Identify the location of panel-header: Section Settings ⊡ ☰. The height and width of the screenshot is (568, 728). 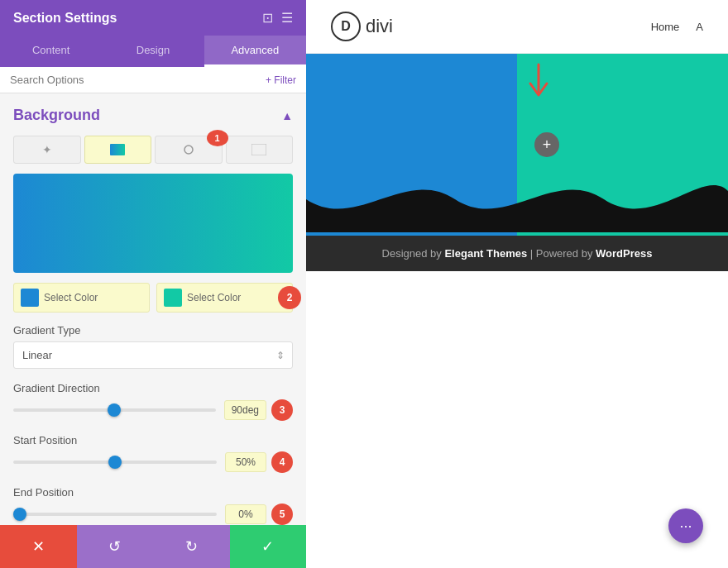
(153, 18).